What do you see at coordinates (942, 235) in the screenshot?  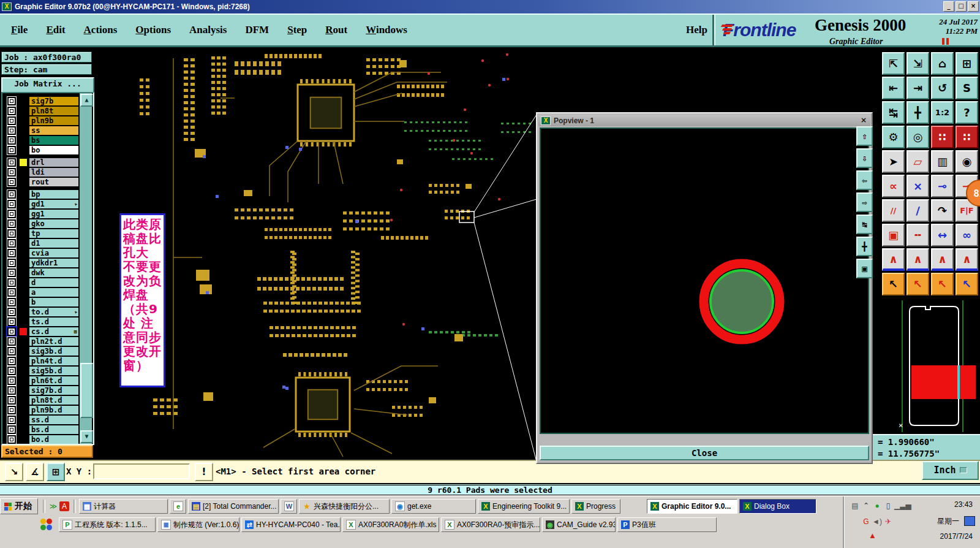 I see `stretch-button: ↔` at bounding box center [942, 235].